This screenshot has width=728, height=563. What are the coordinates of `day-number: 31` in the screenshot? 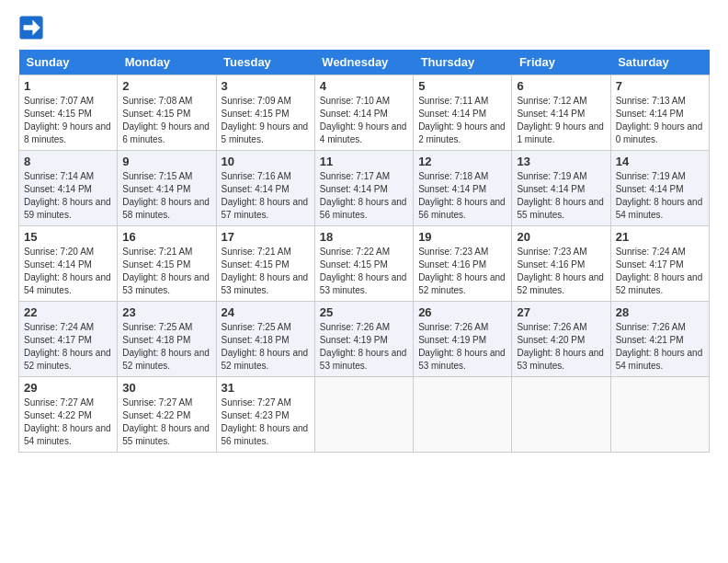 It's located at (266, 388).